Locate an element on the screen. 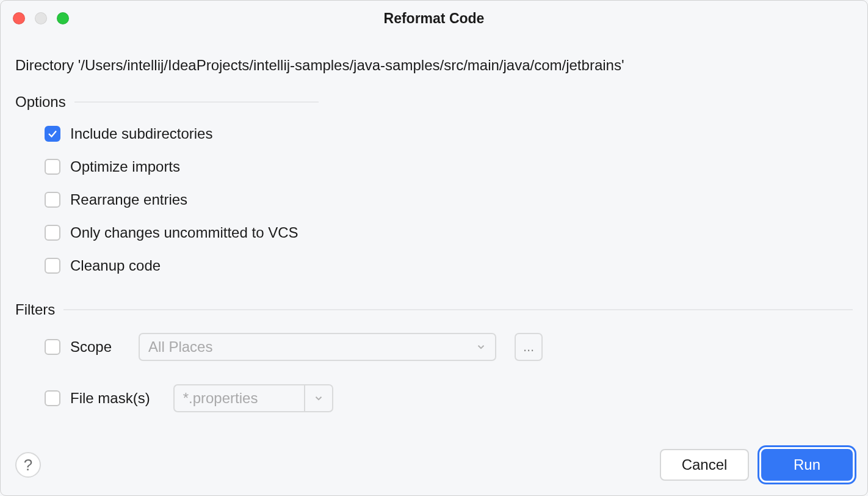 This screenshot has width=868, height=496. directory-path-label: Directory '/Users/intellij/IdeaProjects/… is located at coordinates (434, 65).